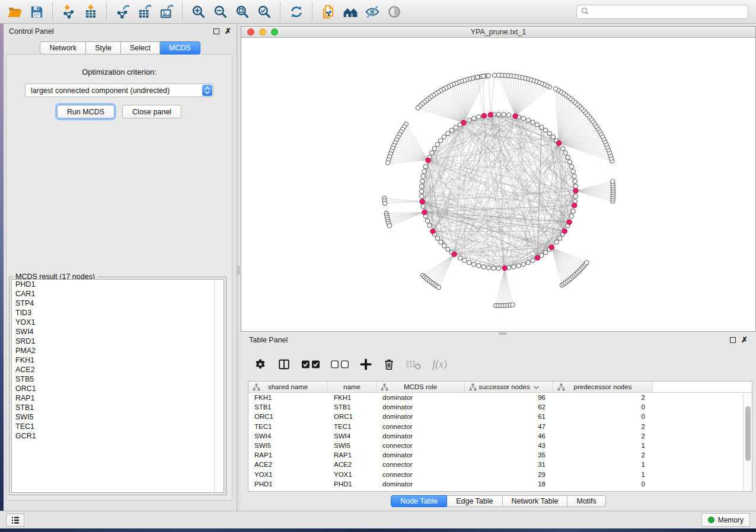 The width and height of the screenshot is (756, 532). I want to click on tab-edge-table: Edge Table, so click(474, 501).